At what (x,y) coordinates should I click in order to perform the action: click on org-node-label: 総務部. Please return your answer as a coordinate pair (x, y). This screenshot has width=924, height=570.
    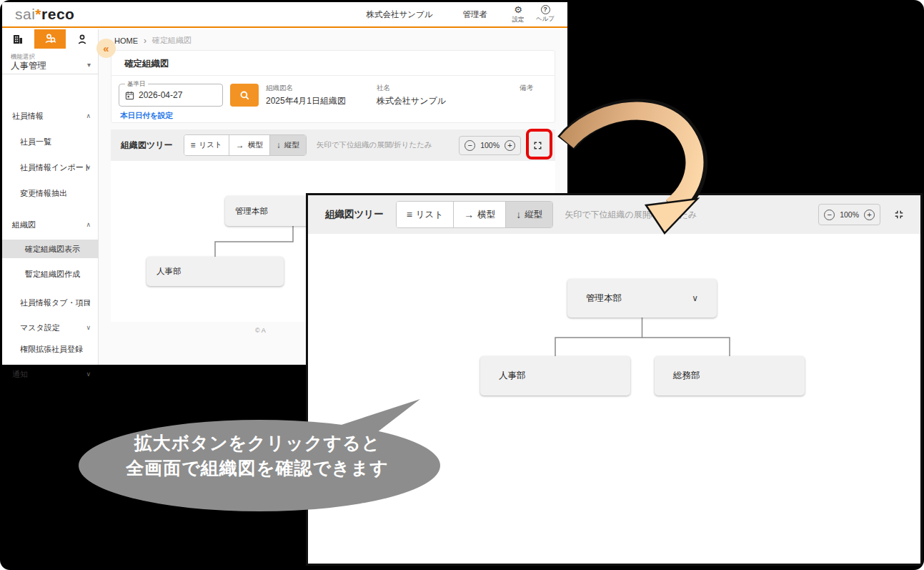
    Looking at the image, I should click on (687, 376).